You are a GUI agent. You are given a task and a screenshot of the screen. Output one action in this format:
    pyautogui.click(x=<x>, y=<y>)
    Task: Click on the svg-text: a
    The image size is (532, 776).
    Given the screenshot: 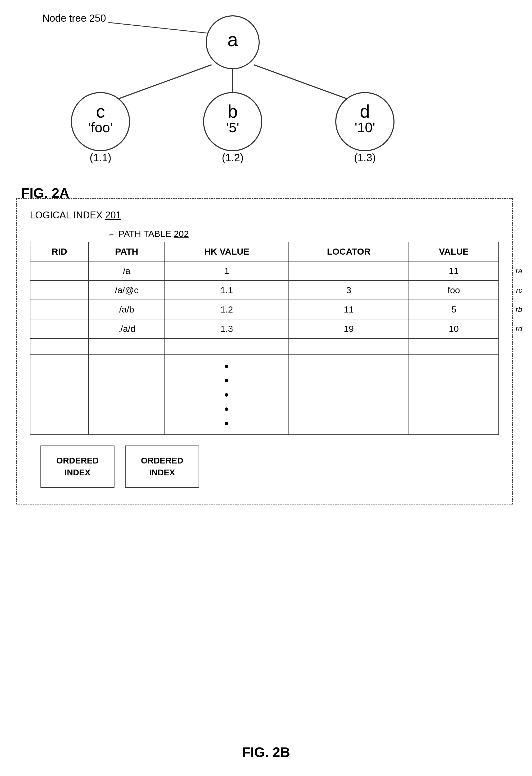 What is the action you would take?
    pyautogui.click(x=233, y=39)
    